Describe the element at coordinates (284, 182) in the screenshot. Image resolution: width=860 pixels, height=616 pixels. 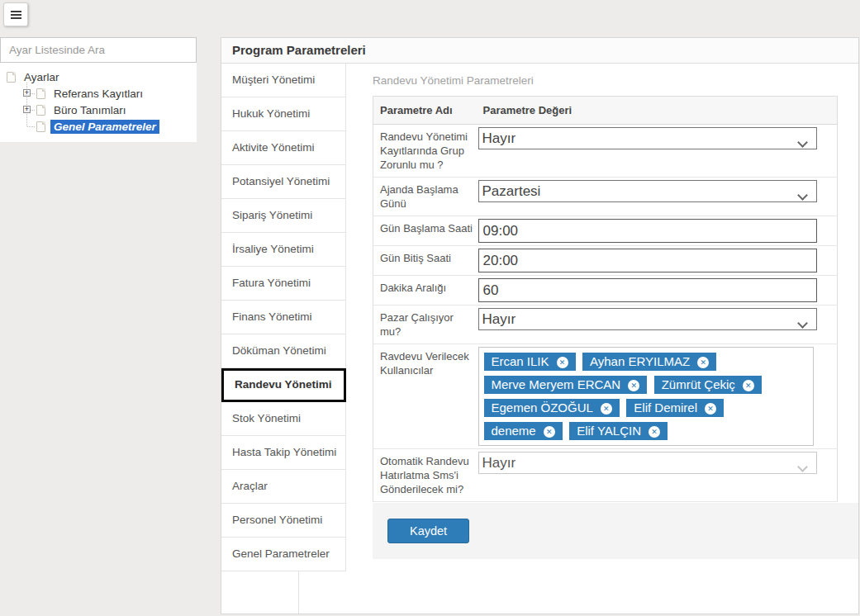
I see `menu-item-potansiyel-yonetimi: Potansiyel Yönetimi` at that location.